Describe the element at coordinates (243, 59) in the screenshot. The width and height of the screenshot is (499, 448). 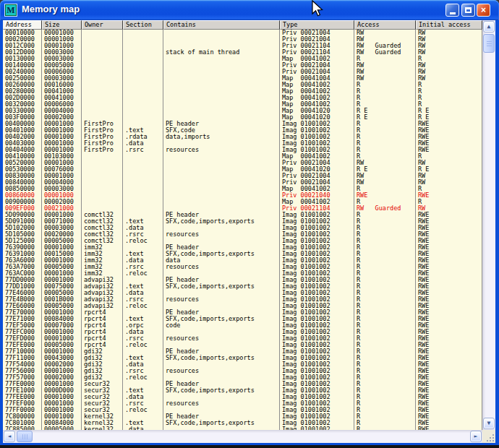
I see `table-row: 00130000 00003000 Map 00041002 R R` at that location.